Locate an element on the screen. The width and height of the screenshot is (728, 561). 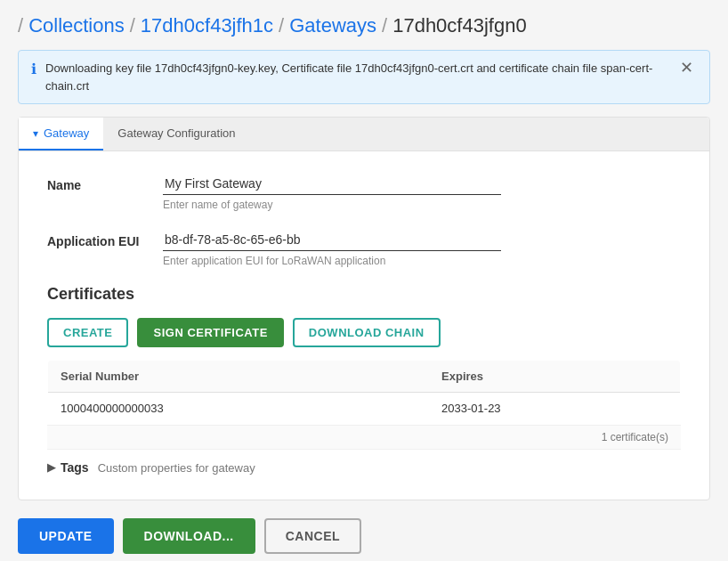
banner-close-button: ✕ is located at coordinates (687, 68).